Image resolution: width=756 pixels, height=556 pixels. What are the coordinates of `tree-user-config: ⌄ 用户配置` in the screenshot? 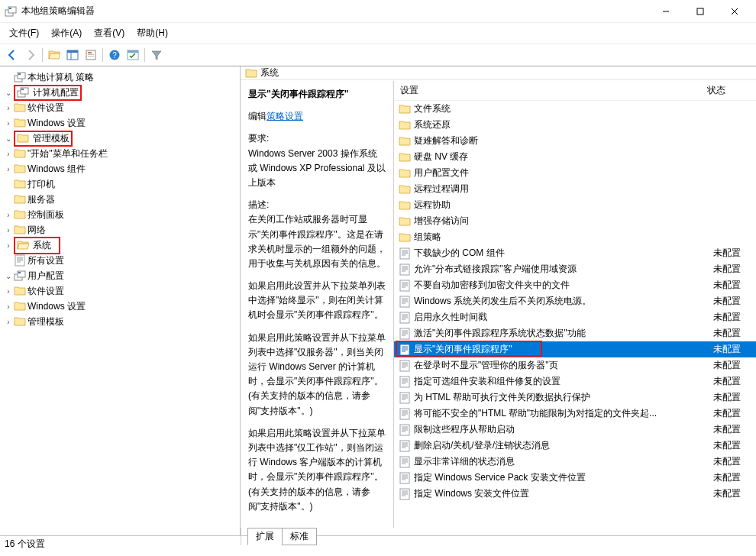 It's located at (120, 276).